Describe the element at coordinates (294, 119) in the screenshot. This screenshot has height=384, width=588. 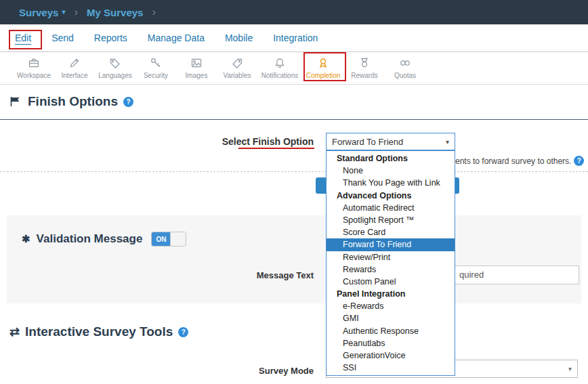
I see `section-divider` at that location.